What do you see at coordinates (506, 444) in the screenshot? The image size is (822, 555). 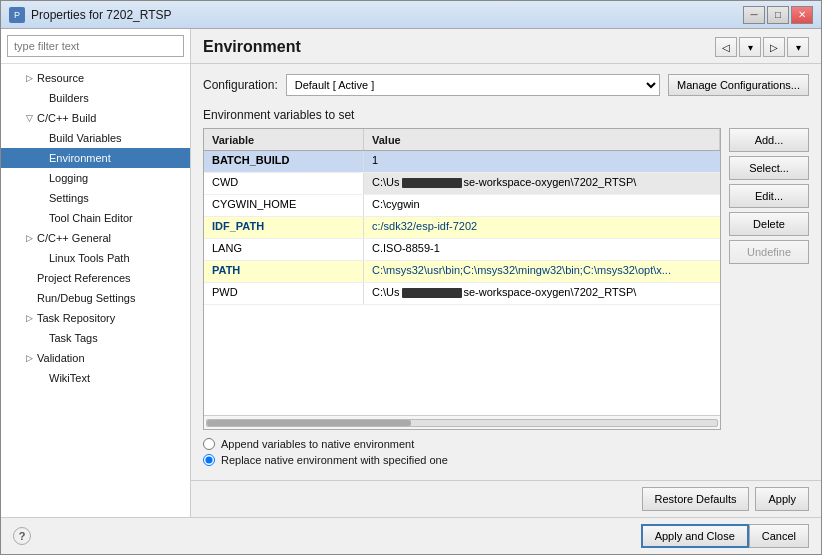 I see `radio-row-append: Append variables to native environment` at bounding box center [506, 444].